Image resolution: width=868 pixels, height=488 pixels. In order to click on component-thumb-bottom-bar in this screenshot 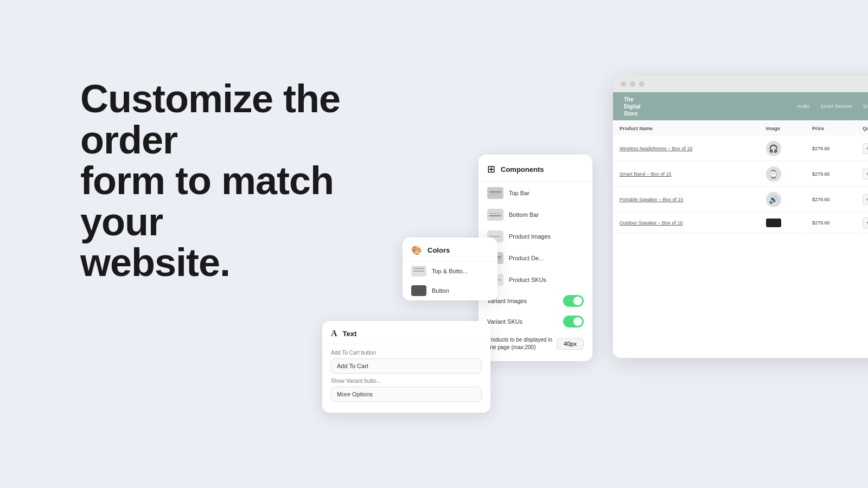, I will do `click(495, 215)`.